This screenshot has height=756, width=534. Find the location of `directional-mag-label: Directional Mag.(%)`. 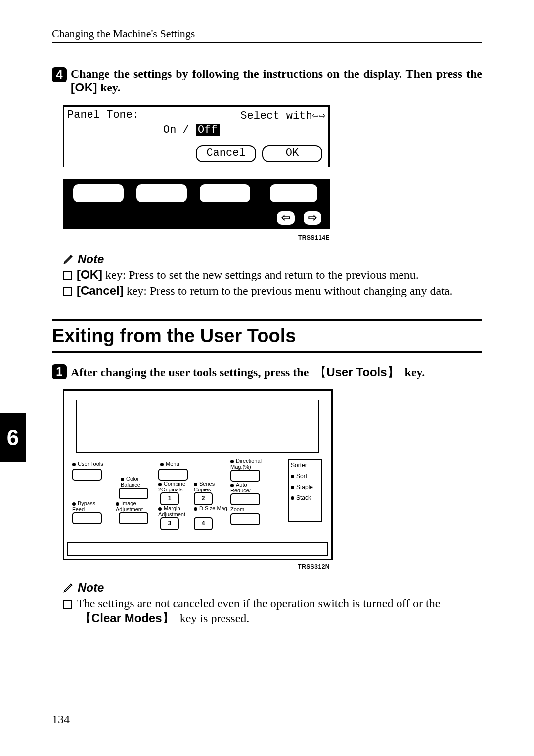

directional-mag-label: Directional Mag.(%) is located at coordinates (248, 464).